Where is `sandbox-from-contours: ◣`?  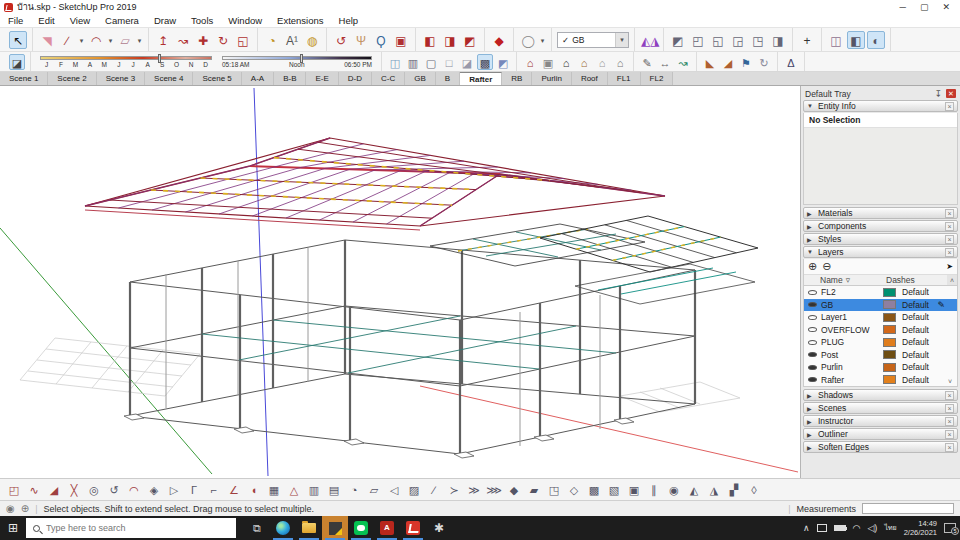
sandbox-from-contours: ◣ is located at coordinates (710, 62).